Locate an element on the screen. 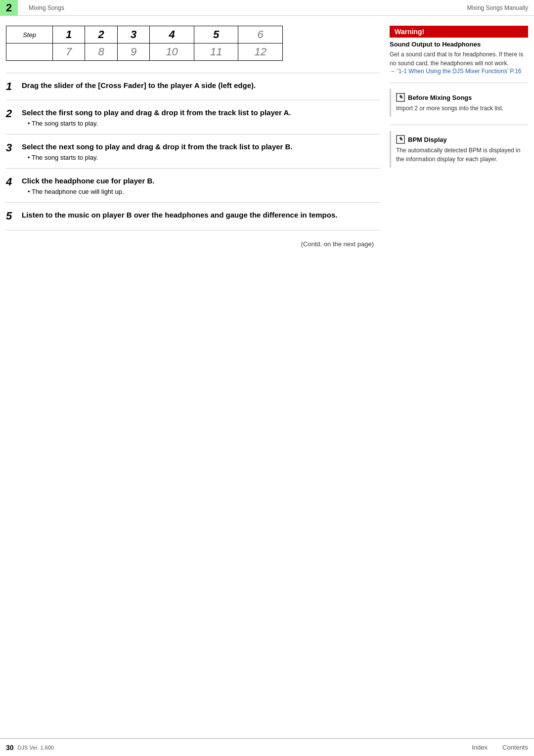  step-sub-3: The song starts to play. is located at coordinates (201, 157).